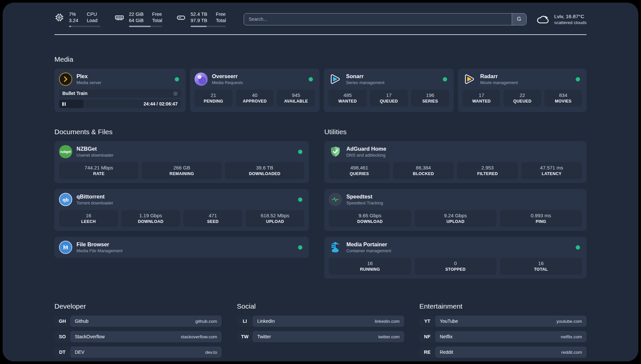 Image resolution: width=641 pixels, height=364 pixels. Describe the element at coordinates (519, 19) in the screenshot. I see `search-engine-button: G` at that location.